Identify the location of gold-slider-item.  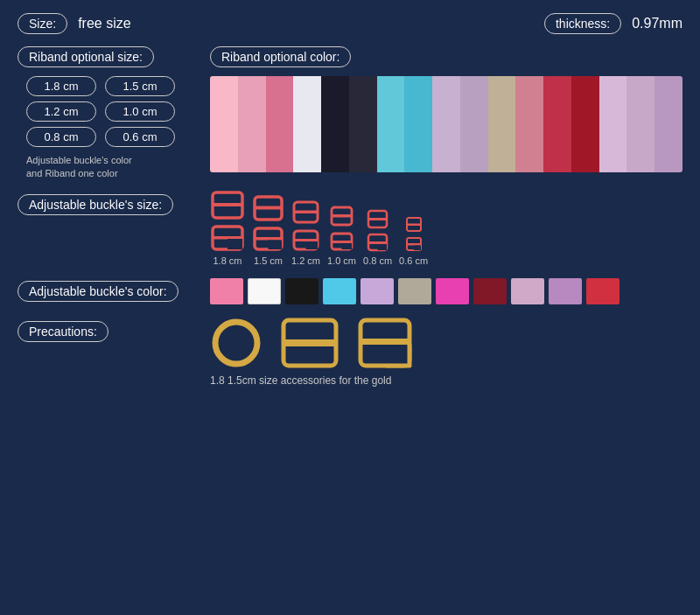
(310, 343).